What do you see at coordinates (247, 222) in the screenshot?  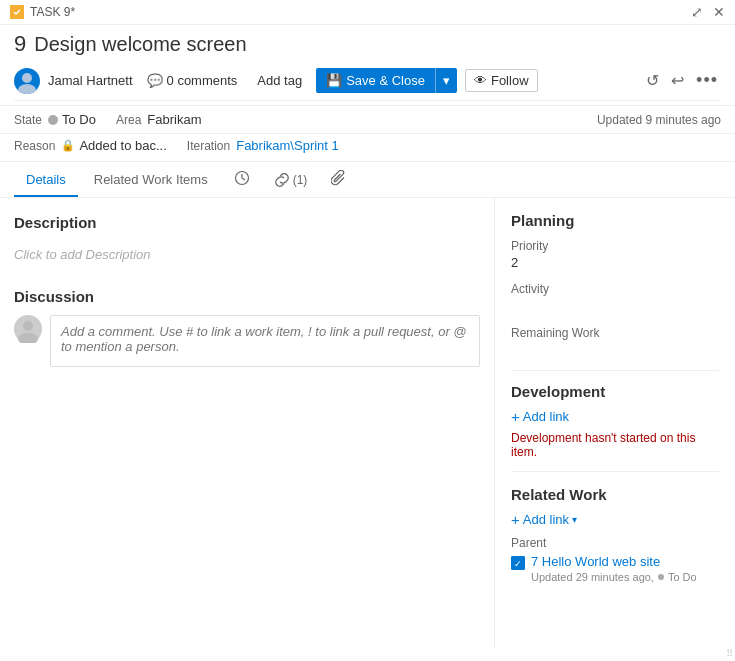 I see `description-title: Description` at bounding box center [247, 222].